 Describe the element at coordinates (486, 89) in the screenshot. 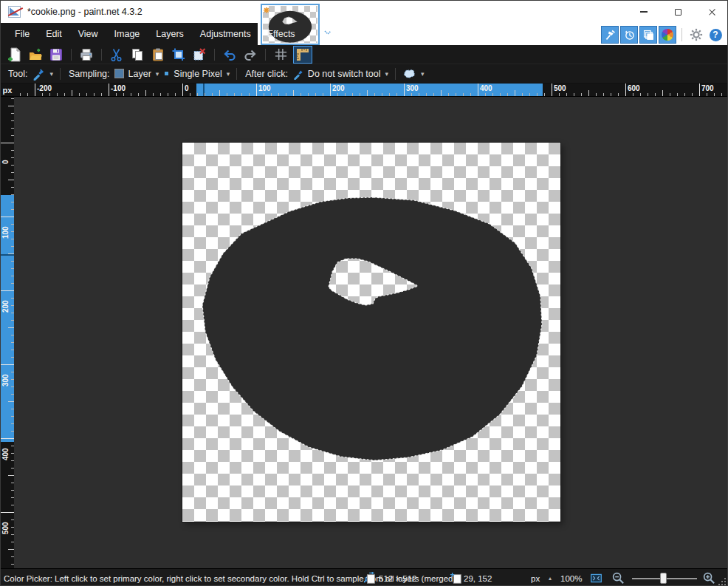

I see `h-ruler-label: 400` at that location.